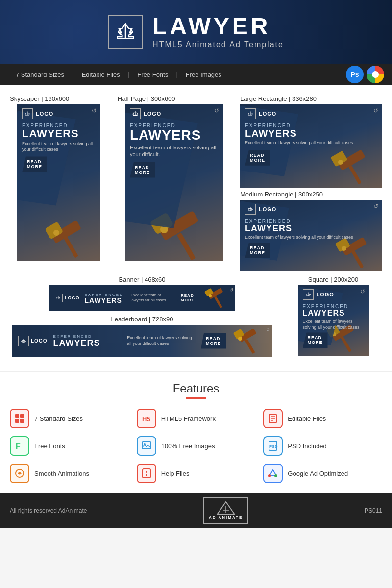 This screenshot has height=588, width=392. I want to click on feature-item-3: Editable Files, so click(322, 418).